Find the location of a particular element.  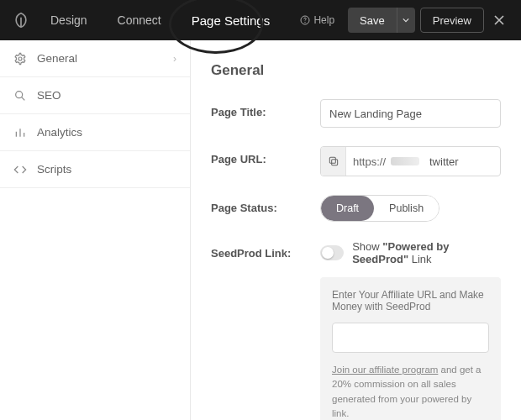

page-url-label: Page URL: is located at coordinates (266, 156).